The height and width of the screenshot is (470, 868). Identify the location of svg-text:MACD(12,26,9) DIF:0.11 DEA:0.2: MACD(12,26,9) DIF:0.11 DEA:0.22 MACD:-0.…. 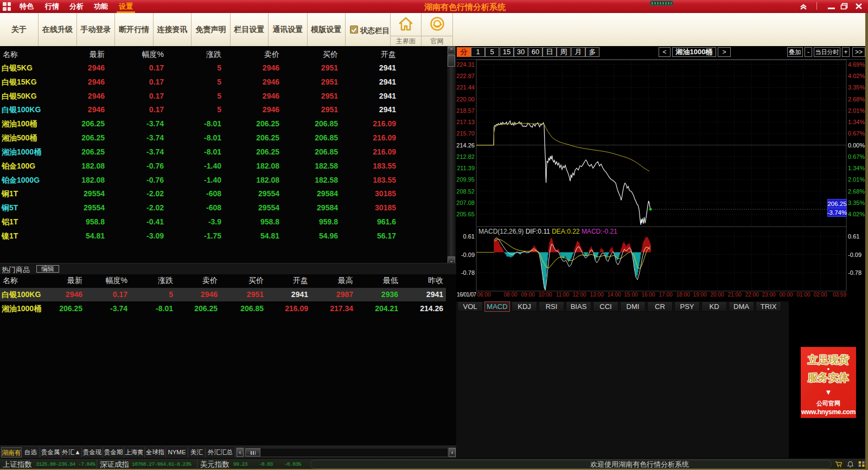
(548, 231).